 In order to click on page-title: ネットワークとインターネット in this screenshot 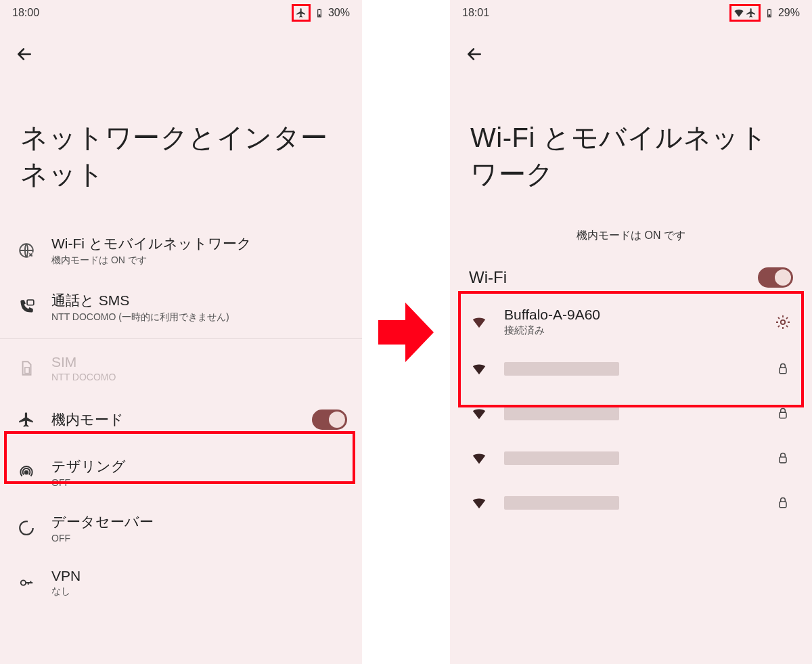, I will do `click(181, 143)`.